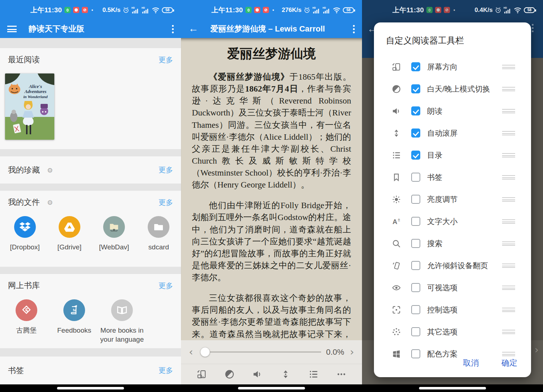 This screenshot has width=543, height=392. Describe the element at coordinates (67, 10) in the screenshot. I see `notification-shield-icon: 0` at that location.